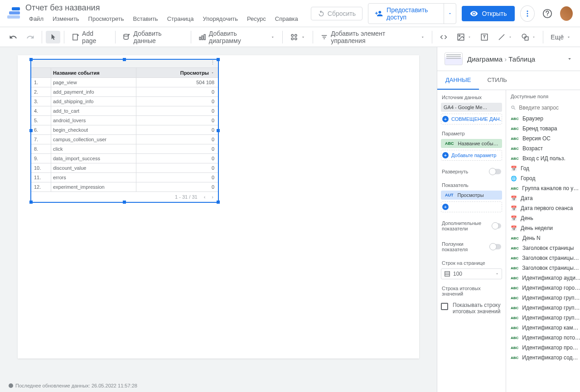 This screenshot has height=392, width=580. I want to click on add-dimension-button: +Добавьте параметр, so click(471, 155).